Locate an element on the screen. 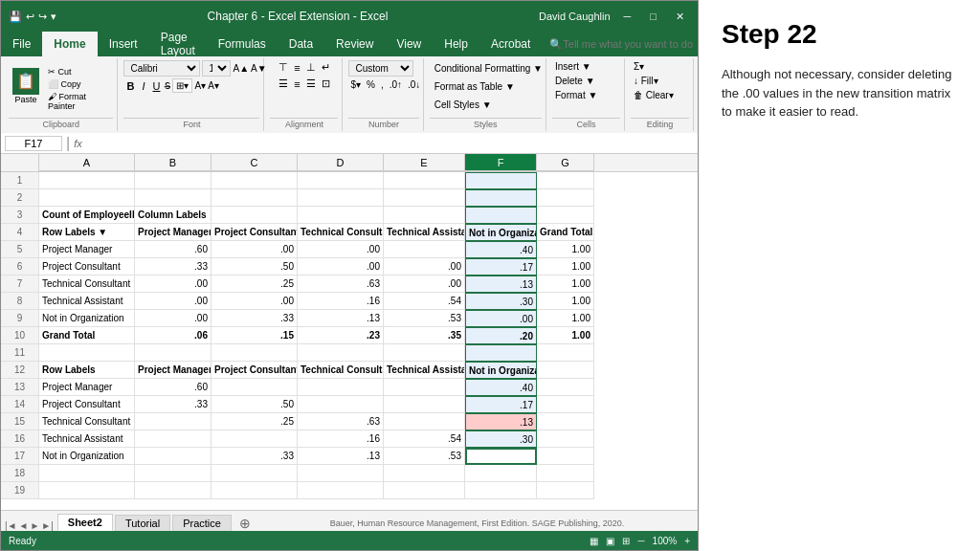 The height and width of the screenshot is (551, 980). italic-button: I is located at coordinates (144, 86).